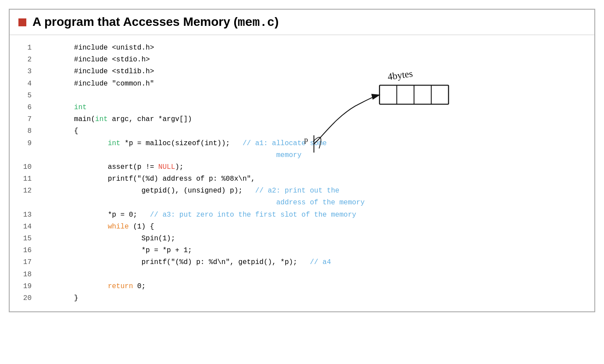  I want to click on code-line-10: assert(p != NULL);, so click(318, 168).